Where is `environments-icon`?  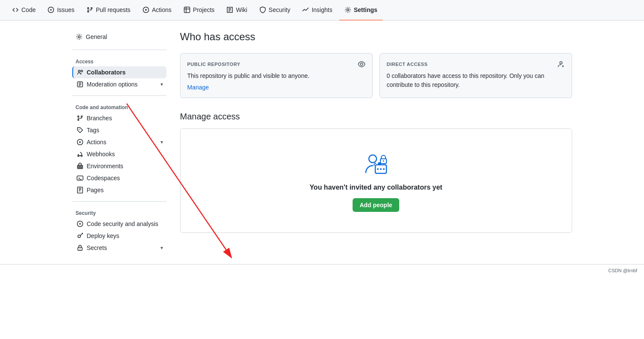 environments-icon is located at coordinates (80, 166).